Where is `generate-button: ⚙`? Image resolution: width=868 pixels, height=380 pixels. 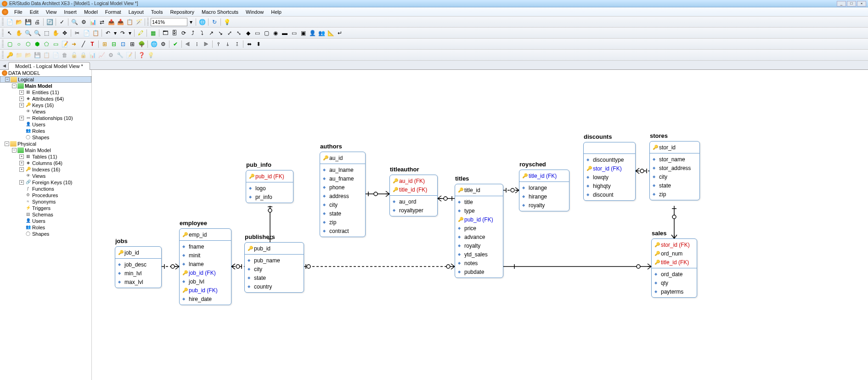
generate-button: ⚙ is located at coordinates (84, 22).